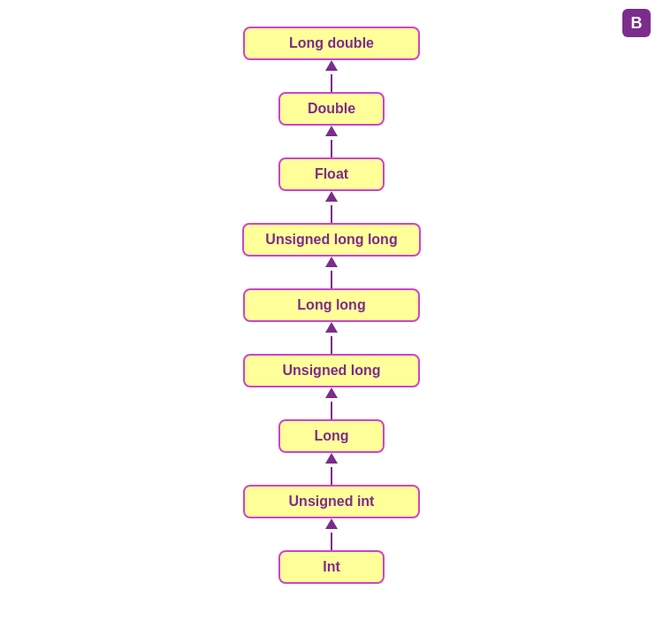  What do you see at coordinates (332, 567) in the screenshot?
I see `type-box-int: Int` at bounding box center [332, 567].